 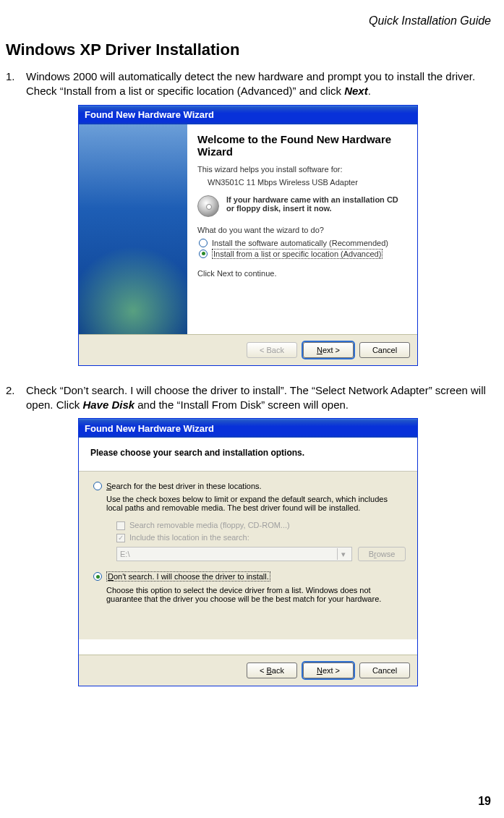 I want to click on wizard-content: Search for the best driver in these loca…, so click(x=248, y=555).